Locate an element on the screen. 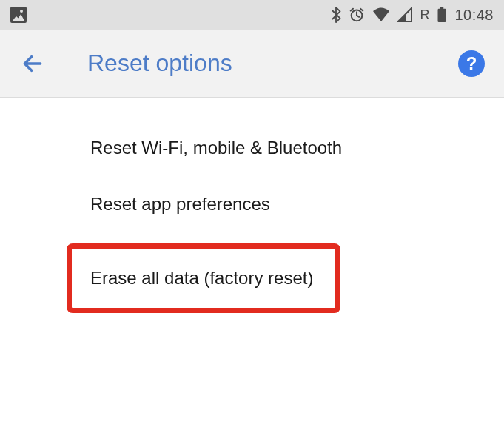 The height and width of the screenshot is (444, 504). alarm-icon is located at coordinates (357, 15).